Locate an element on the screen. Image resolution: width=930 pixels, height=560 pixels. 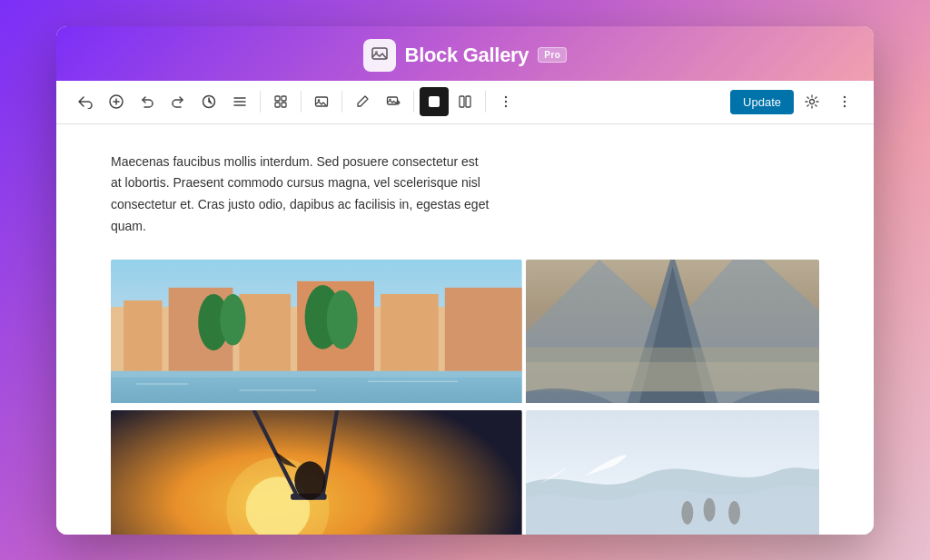
grid-button is located at coordinates (281, 102).